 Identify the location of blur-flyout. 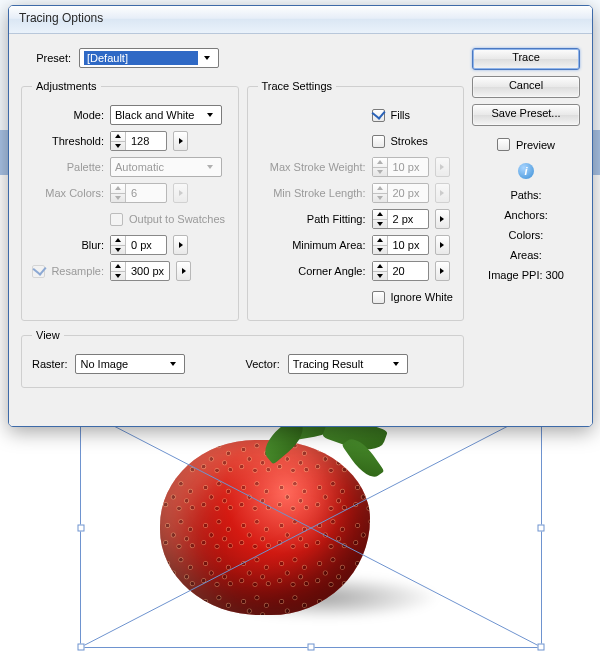
(180, 245).